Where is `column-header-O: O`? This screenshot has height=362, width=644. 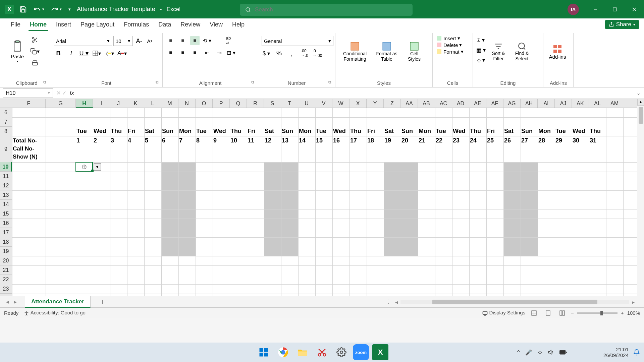
column-header-O: O is located at coordinates (204, 103).